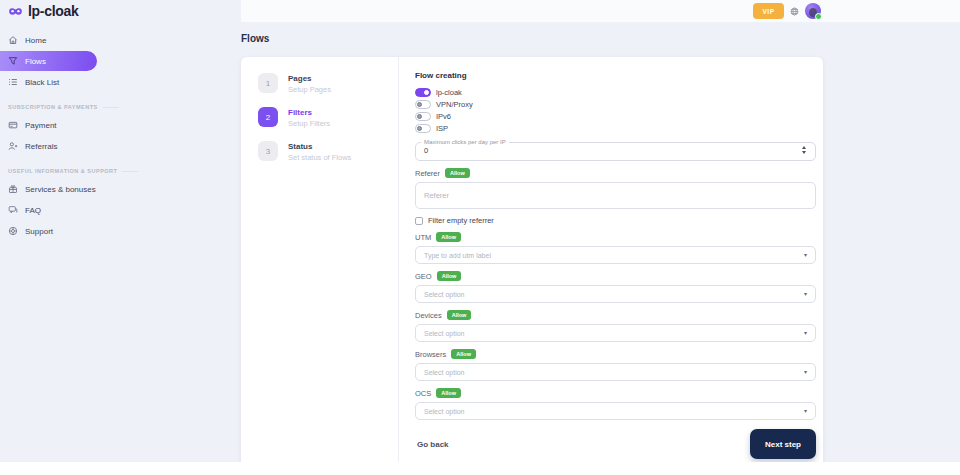 The height and width of the screenshot is (475, 960). I want to click on sidebar-item-black-list: Black List, so click(120, 82).